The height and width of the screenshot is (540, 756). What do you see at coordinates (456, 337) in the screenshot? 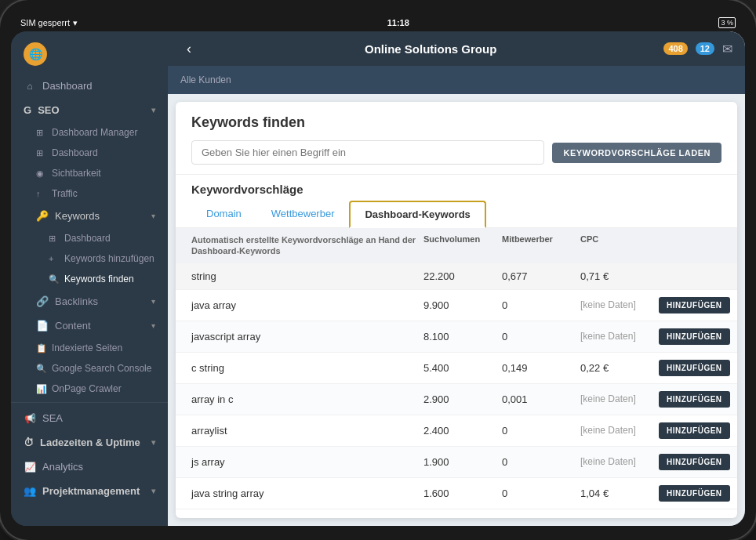
I see `table-row: javascript array 8.100 0 [keine Daten] H…` at bounding box center [456, 337].